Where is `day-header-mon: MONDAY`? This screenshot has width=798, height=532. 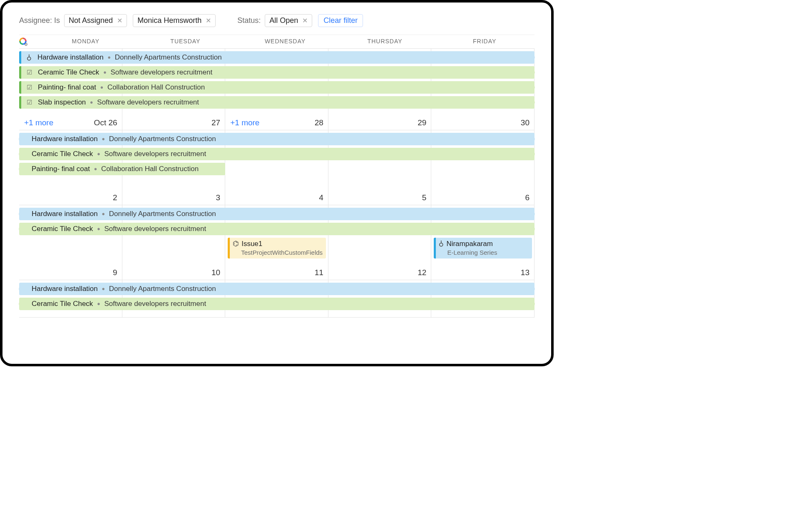
day-header-mon: MONDAY is located at coordinates (86, 41).